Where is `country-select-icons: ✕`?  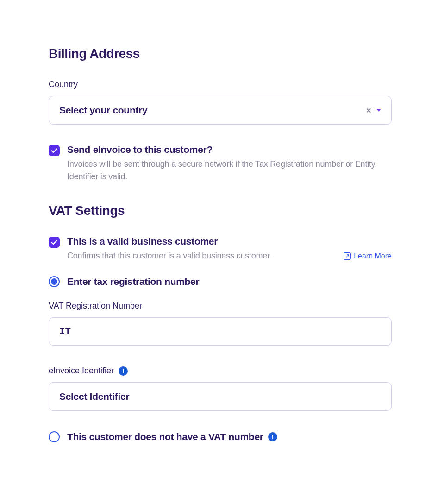 country-select-icons: ✕ is located at coordinates (373, 110).